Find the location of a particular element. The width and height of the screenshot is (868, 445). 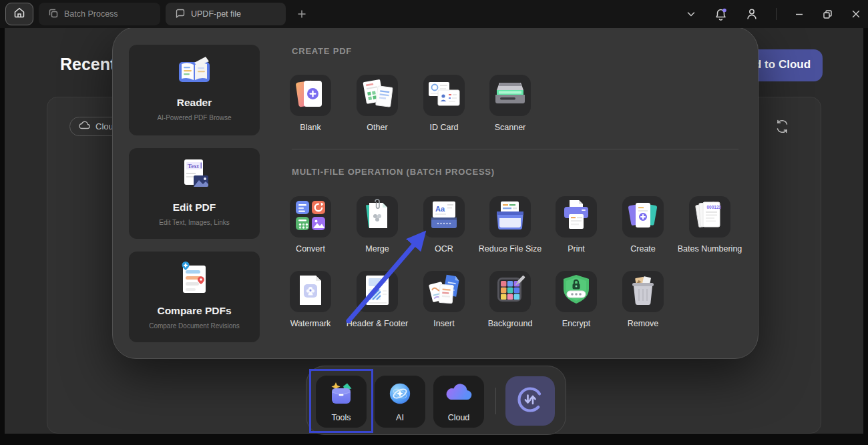

tool-remove: Remove is located at coordinates (643, 300).